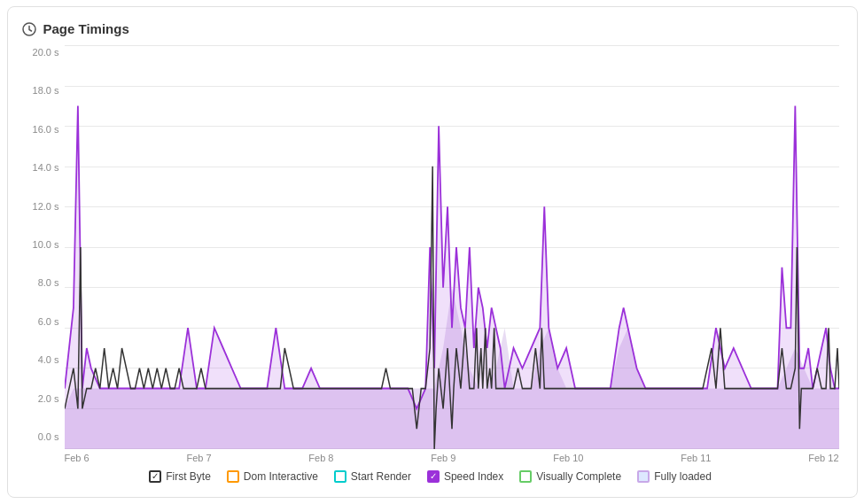 This screenshot has width=864, height=504. Describe the element at coordinates (43, 399) in the screenshot. I see `y-label-2: 2.0 s` at that location.